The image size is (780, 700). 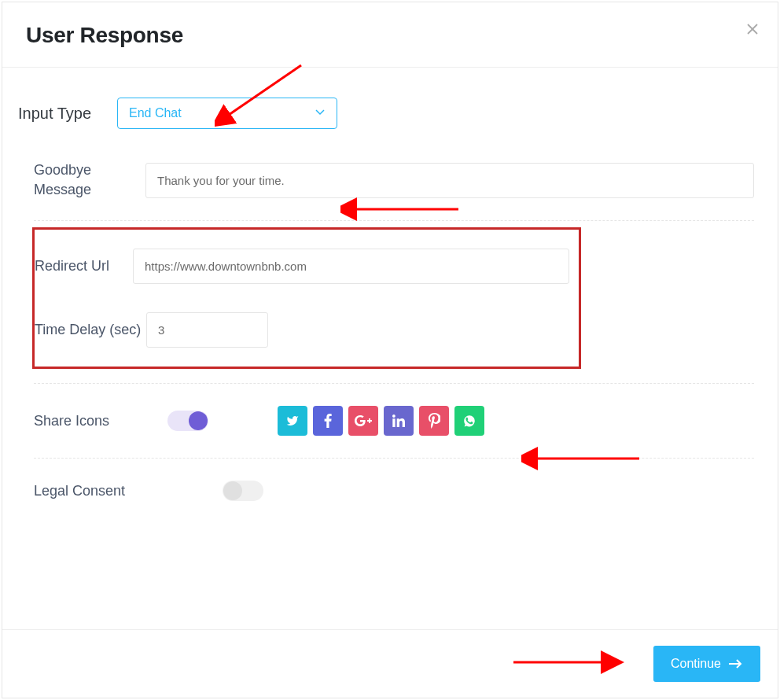 What do you see at coordinates (434, 421) in the screenshot?
I see `pinterest-button` at bounding box center [434, 421].